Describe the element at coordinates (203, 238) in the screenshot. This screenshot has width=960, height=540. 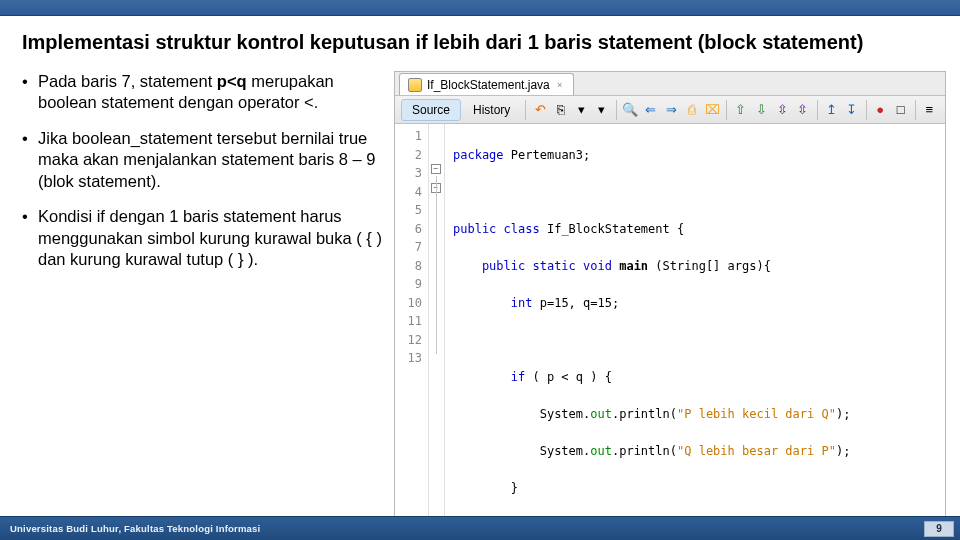
I see `list-item: Kondisi if dengan 1 baris statement haru…` at that location.